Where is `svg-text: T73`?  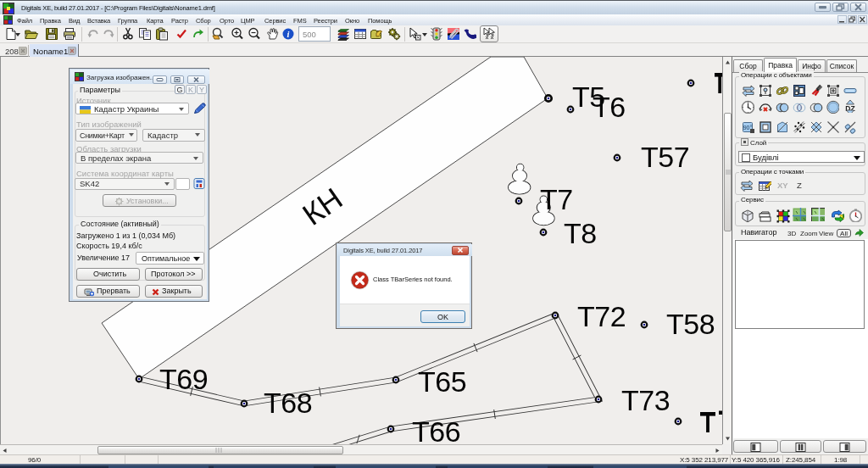 svg-text: T73 is located at coordinates (646, 400).